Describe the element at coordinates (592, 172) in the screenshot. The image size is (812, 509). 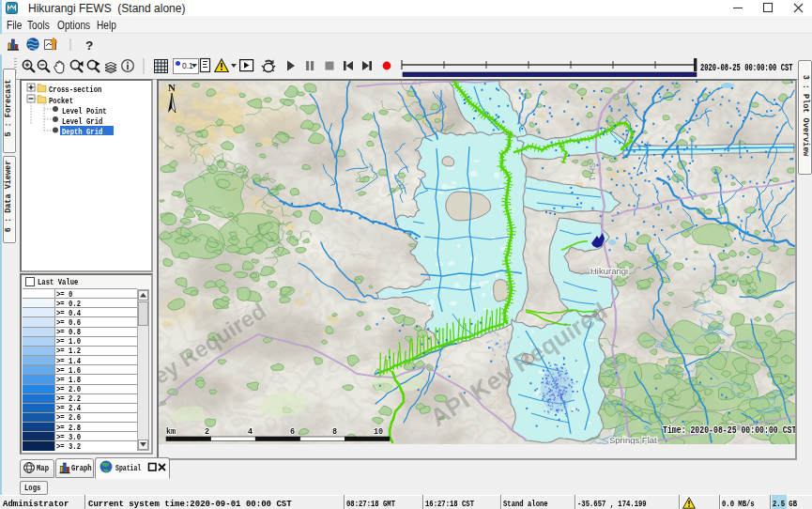
I see `svg-text: SH 1` at that location.